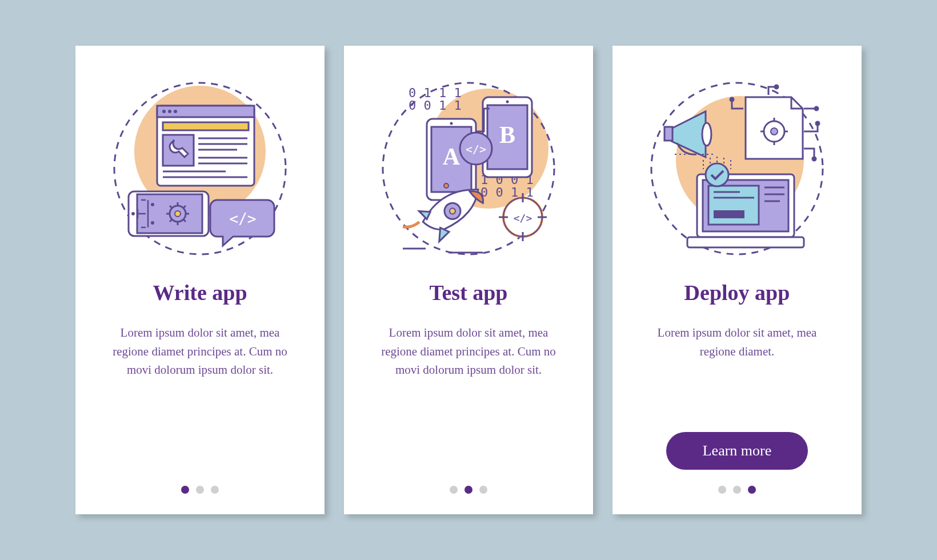 The height and width of the screenshot is (560, 937). I want to click on svg-text: 0 0 1 1, so click(435, 105).